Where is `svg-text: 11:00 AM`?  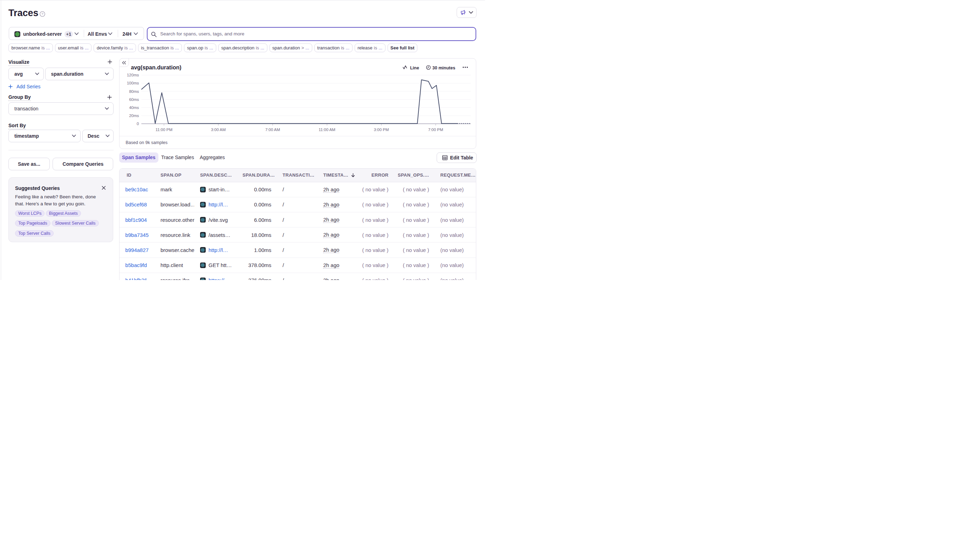
svg-text: 11:00 AM is located at coordinates (327, 130).